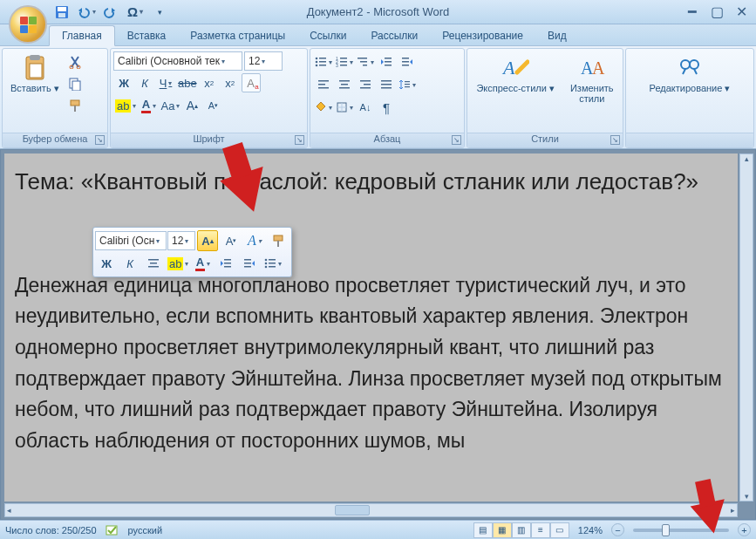 Image resolution: width=756 pixels, height=539 pixels. Describe the element at coordinates (75, 106) in the screenshot. I see `format-painter-button` at that location.